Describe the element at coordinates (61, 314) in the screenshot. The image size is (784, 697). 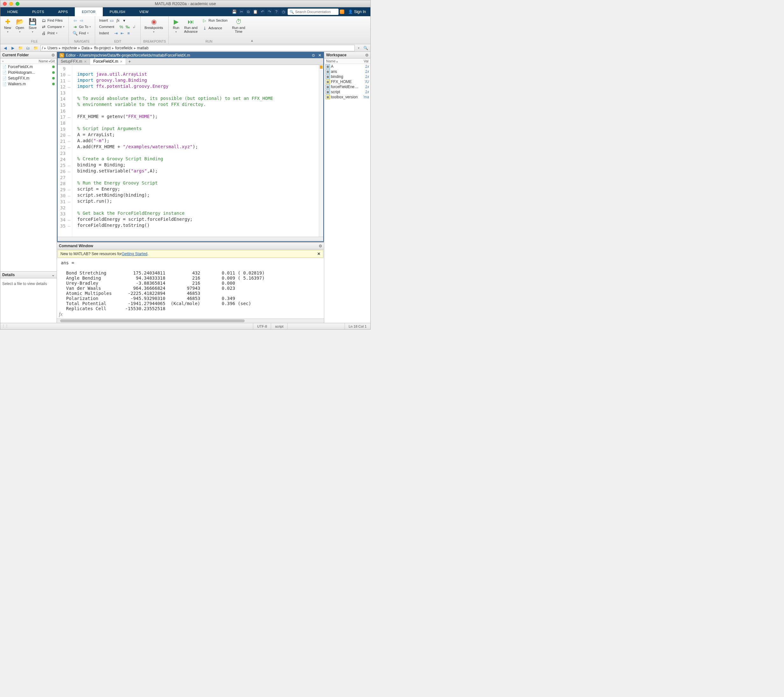
I see `fx-prompt-icon: fx` at that location.